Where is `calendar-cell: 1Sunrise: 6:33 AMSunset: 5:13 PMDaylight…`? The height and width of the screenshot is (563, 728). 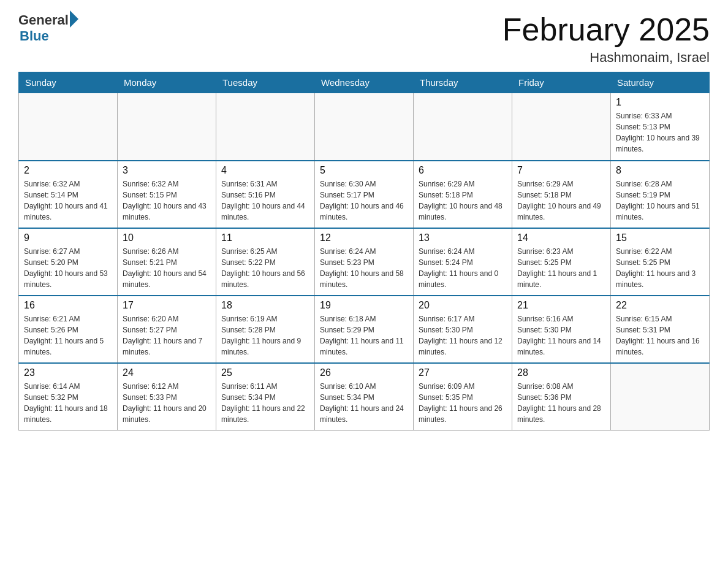 calendar-cell: 1Sunrise: 6:33 AMSunset: 5:13 PMDaylight… is located at coordinates (661, 127).